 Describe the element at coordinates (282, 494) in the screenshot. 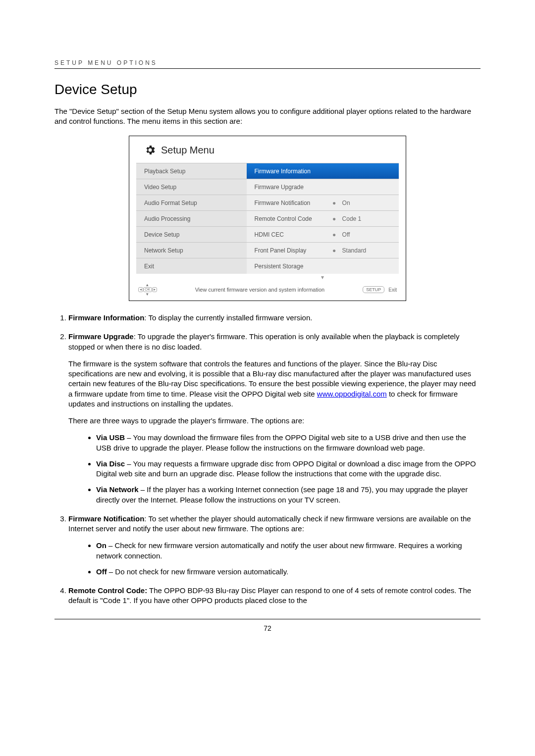

I see `bullet-body: – If the player has a working Internet c…` at that location.